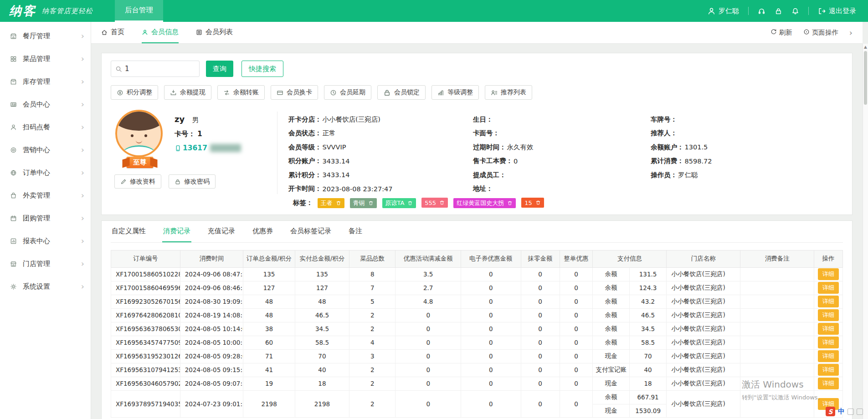 The height and width of the screenshot is (419, 868). What do you see at coordinates (724, 11) in the screenshot?
I see `user-menu: 罗仁聪` at bounding box center [724, 11].